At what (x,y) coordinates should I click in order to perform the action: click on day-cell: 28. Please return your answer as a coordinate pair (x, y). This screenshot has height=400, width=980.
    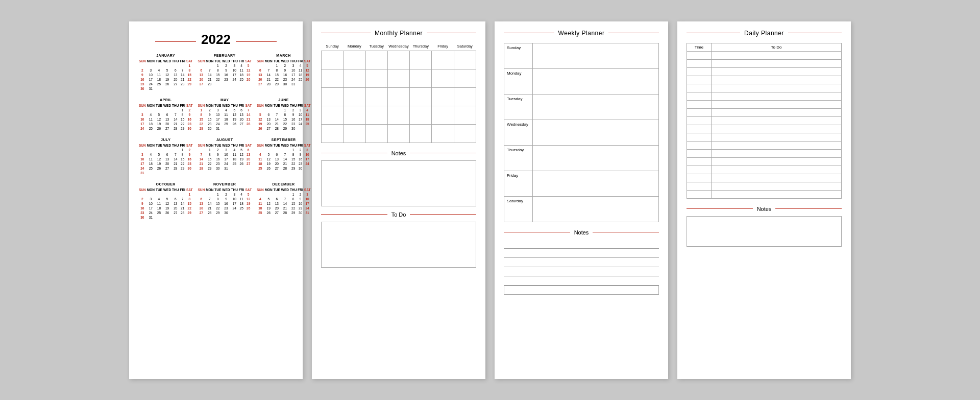
    Looking at the image, I should click on (182, 84).